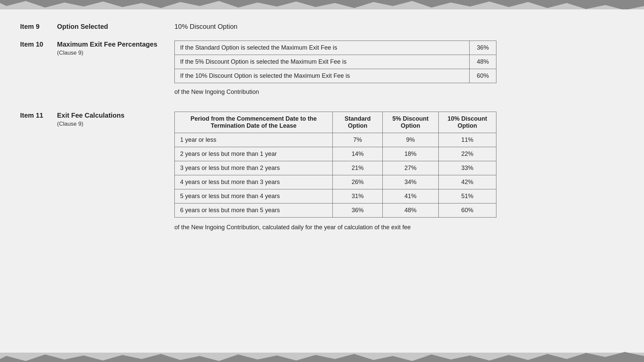  What do you see at coordinates (94, 119) in the screenshot?
I see `item11-header-row: Item 11 Exit Fee Calculations (Clause 9)` at bounding box center [94, 119].